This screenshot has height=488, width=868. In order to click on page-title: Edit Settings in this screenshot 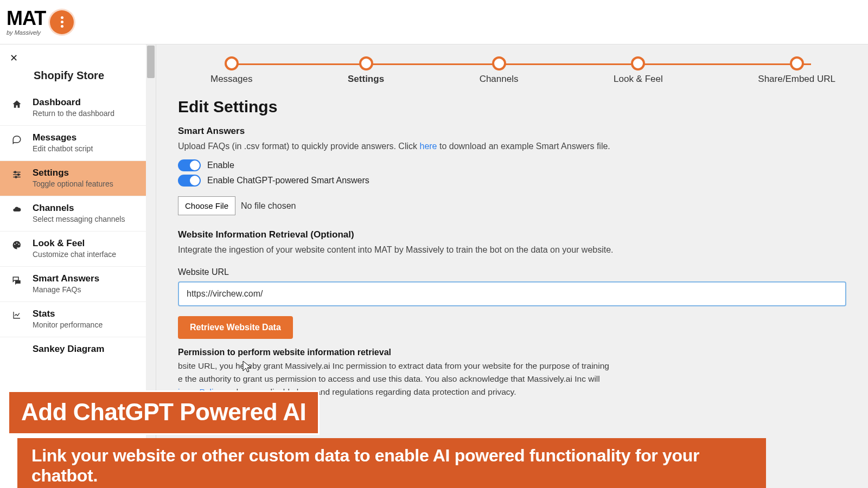, I will do `click(512, 107)`.